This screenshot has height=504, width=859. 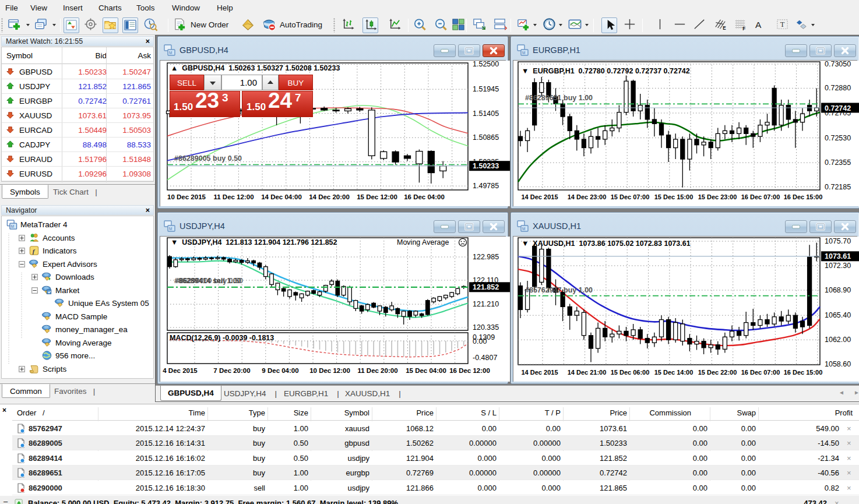 I want to click on svg-text: 1.52500, so click(x=486, y=64).